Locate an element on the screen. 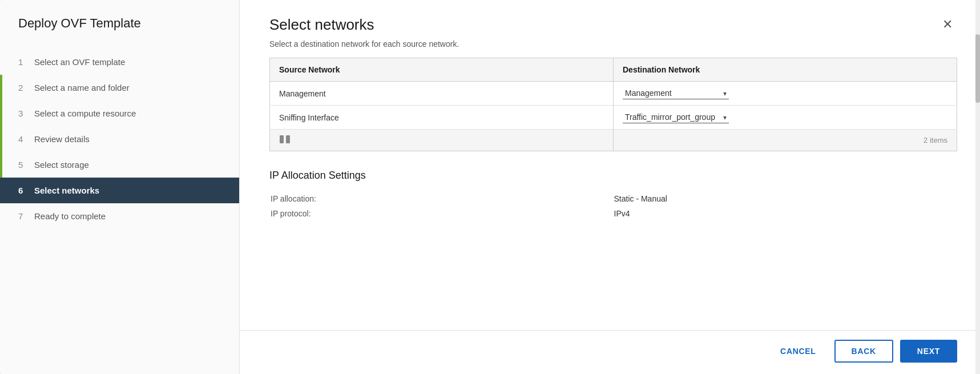  ip-allocation-table: IP allocation: Static - Manual IP protoc… is located at coordinates (613, 206).